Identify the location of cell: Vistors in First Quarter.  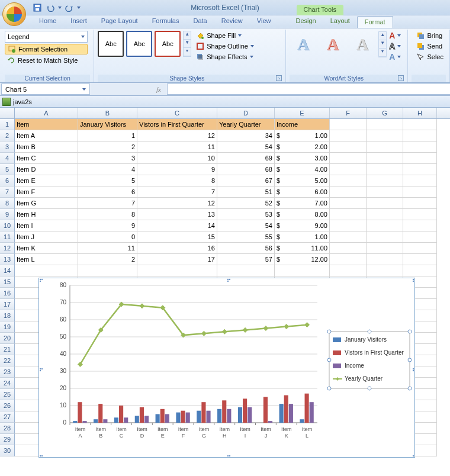
(178, 124).